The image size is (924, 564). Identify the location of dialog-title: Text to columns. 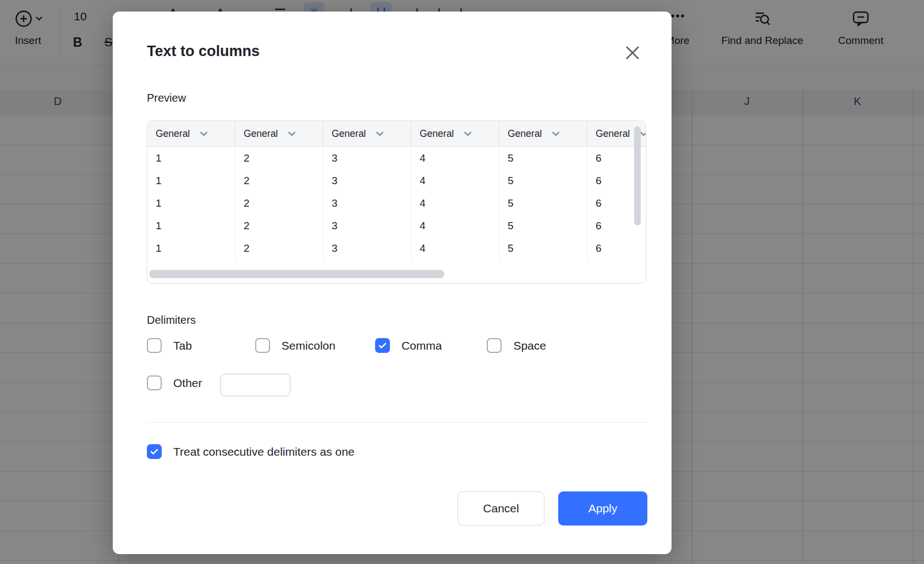
(204, 51).